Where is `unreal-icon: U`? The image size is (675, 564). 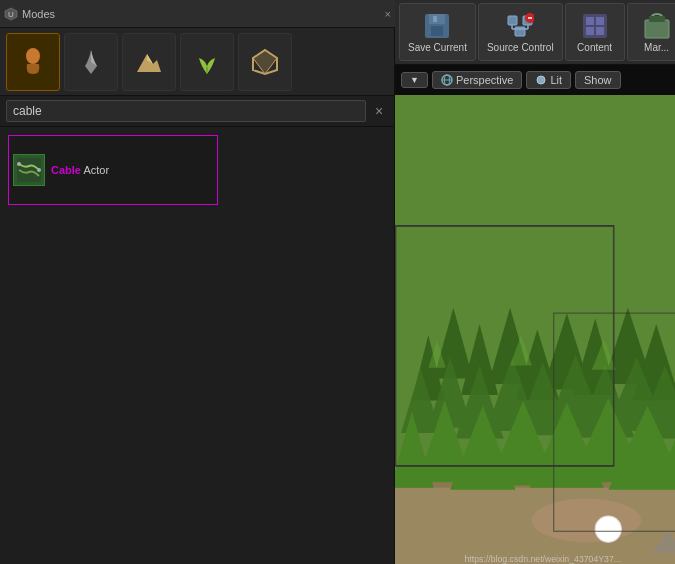
unreal-icon: U is located at coordinates (11, 14).